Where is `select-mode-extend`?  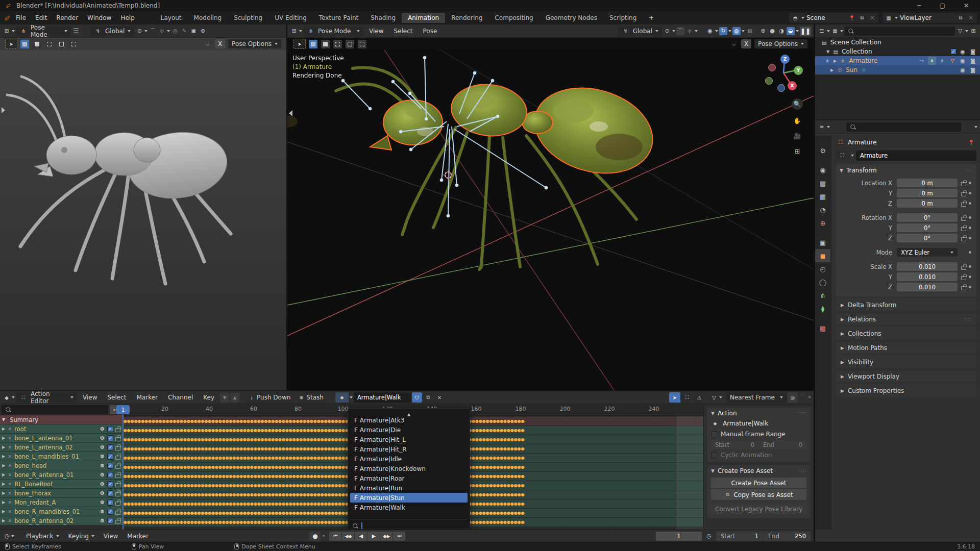 select-mode-extend is located at coordinates (37, 44).